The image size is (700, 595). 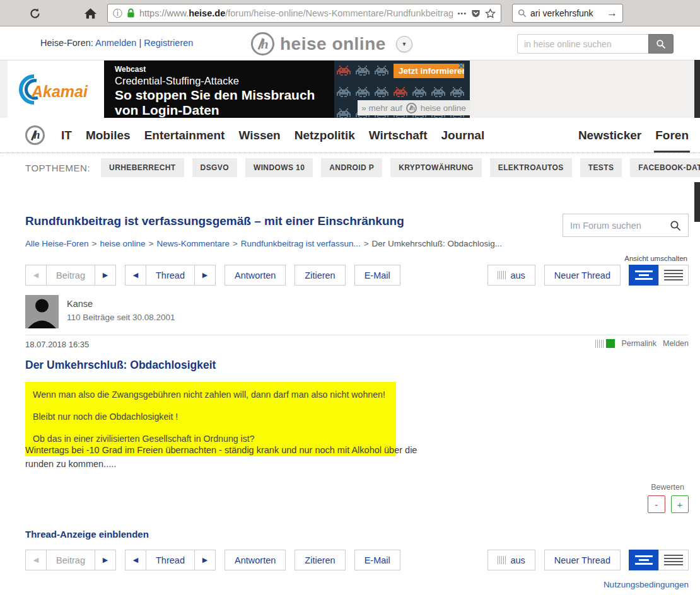 What do you see at coordinates (67, 136) in the screenshot?
I see `nav-item: IT` at bounding box center [67, 136].